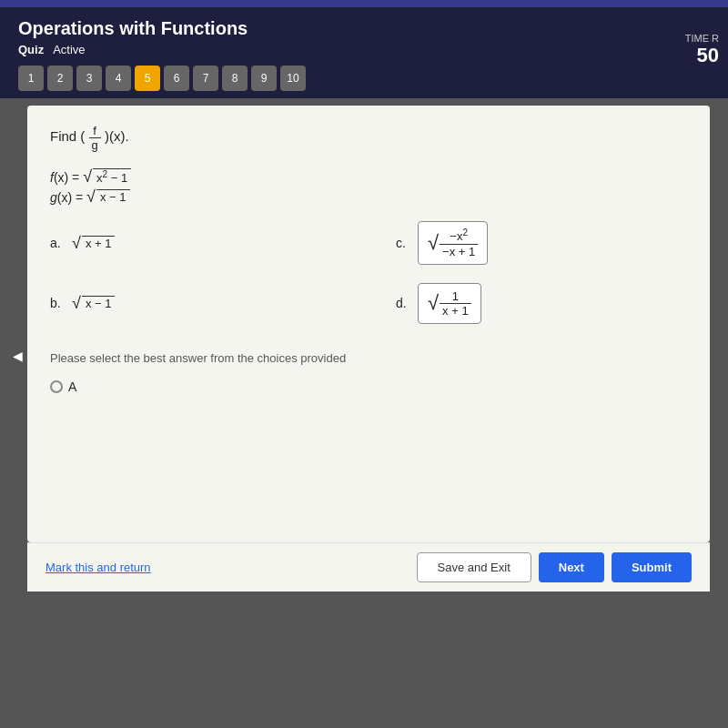 The width and height of the screenshot is (728, 728). Describe the element at coordinates (31, 78) in the screenshot. I see `nav-btn-1: 1` at that location.